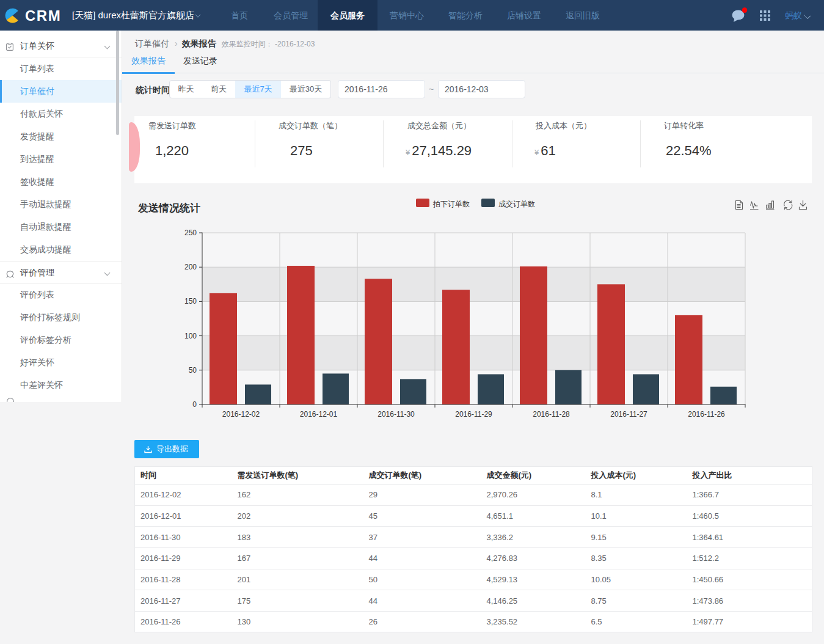 Image resolution: width=824 pixels, height=644 pixels. What do you see at coordinates (706, 414) in the screenshot?
I see `svg-text: 2016-11-26` at bounding box center [706, 414].